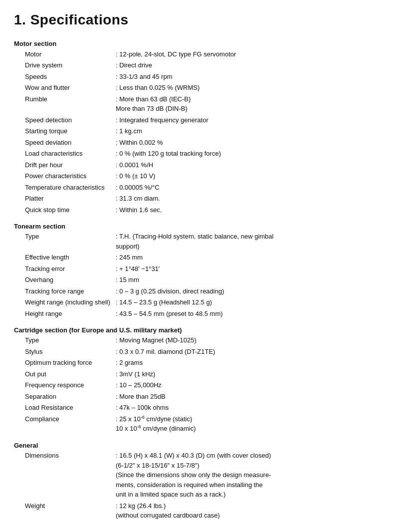 The height and width of the screenshot is (532, 399). I want to click on spec-value: : Direct drive, so click(249, 66).